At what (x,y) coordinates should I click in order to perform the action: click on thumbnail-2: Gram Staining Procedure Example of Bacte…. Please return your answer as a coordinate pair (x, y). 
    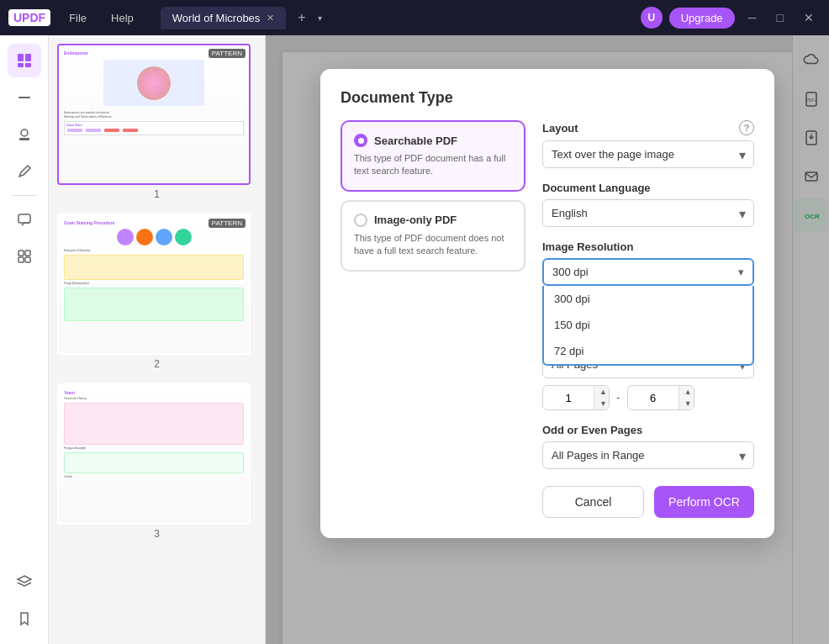
    Looking at the image, I should click on (156, 292).